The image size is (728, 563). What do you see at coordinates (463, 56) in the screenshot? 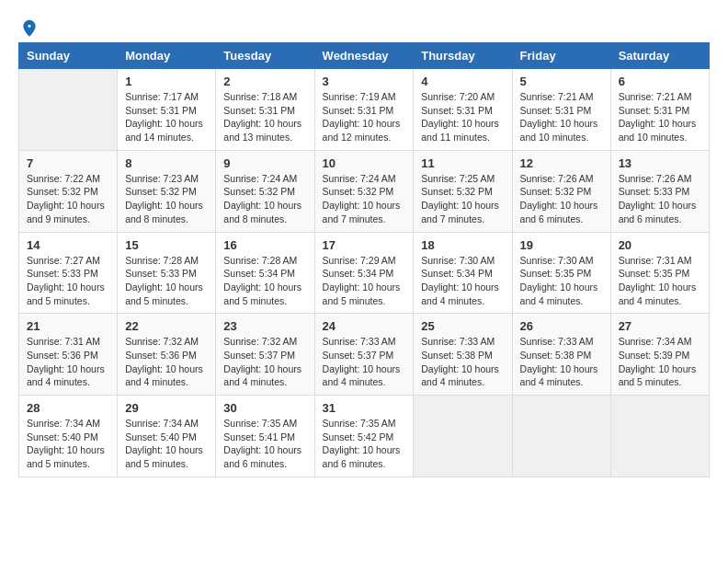
I see `header-cell-thursday: Thursday` at bounding box center [463, 56].